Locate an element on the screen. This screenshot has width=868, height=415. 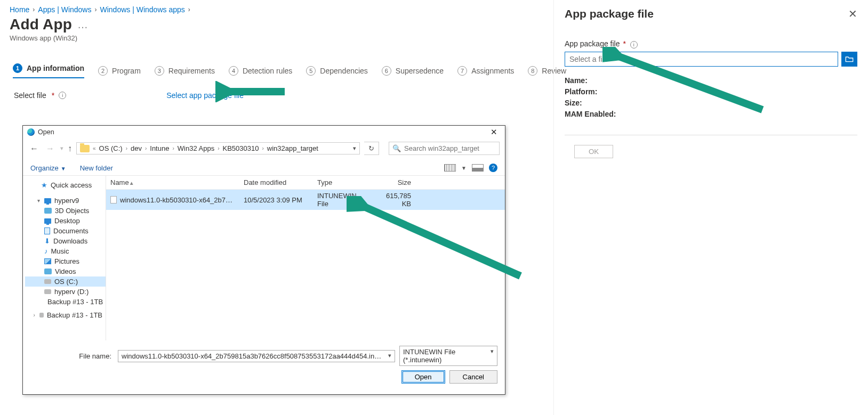
path-seg: win32app_target is located at coordinates (293, 148).